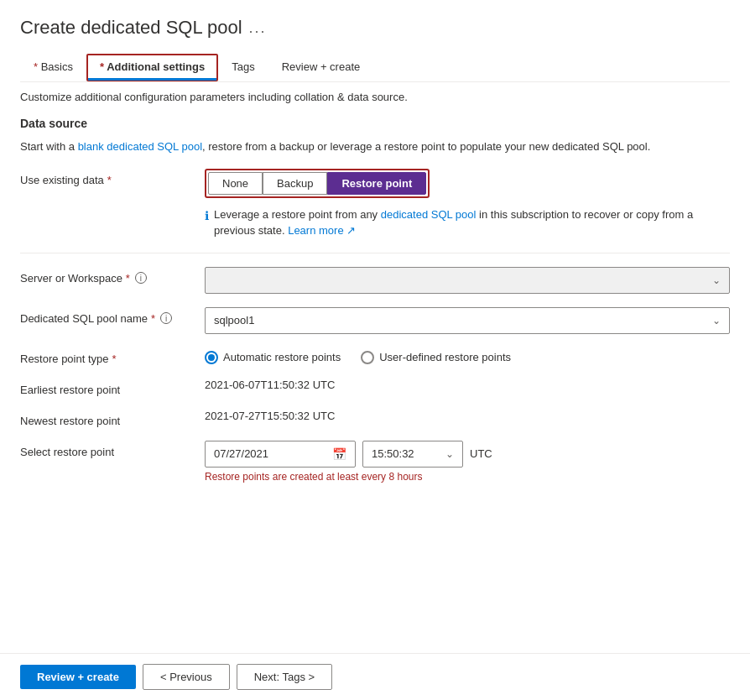 The width and height of the screenshot is (750, 700). What do you see at coordinates (467, 280) in the screenshot?
I see `server-dropdown-control: ⌄` at bounding box center [467, 280].